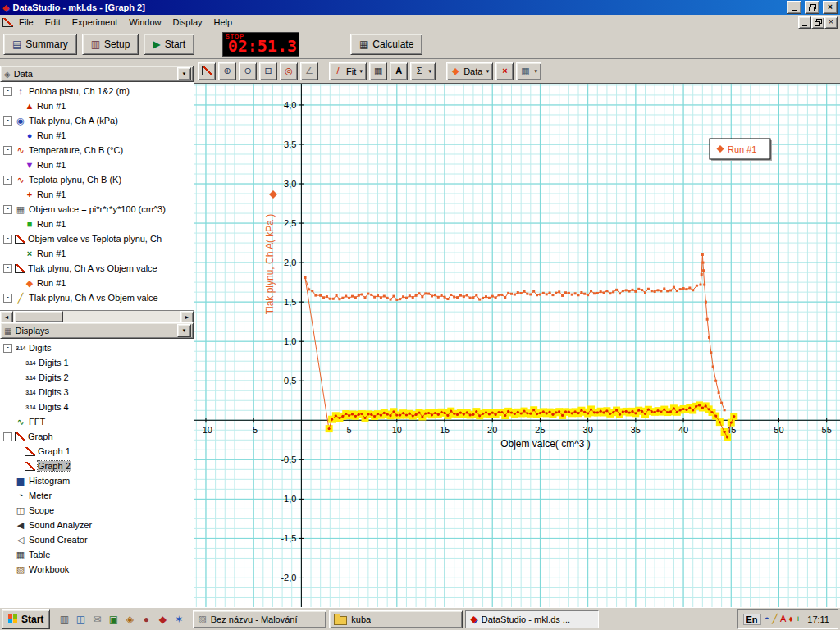 This screenshot has width=840, height=630. Describe the element at coordinates (774, 619) in the screenshot. I see `tray-icon-2: ╱` at that location.